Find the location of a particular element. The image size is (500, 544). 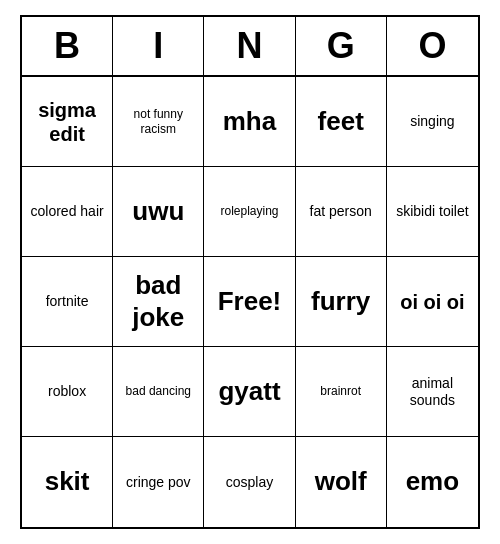

cell-label: brainrot is located at coordinates (340, 391).